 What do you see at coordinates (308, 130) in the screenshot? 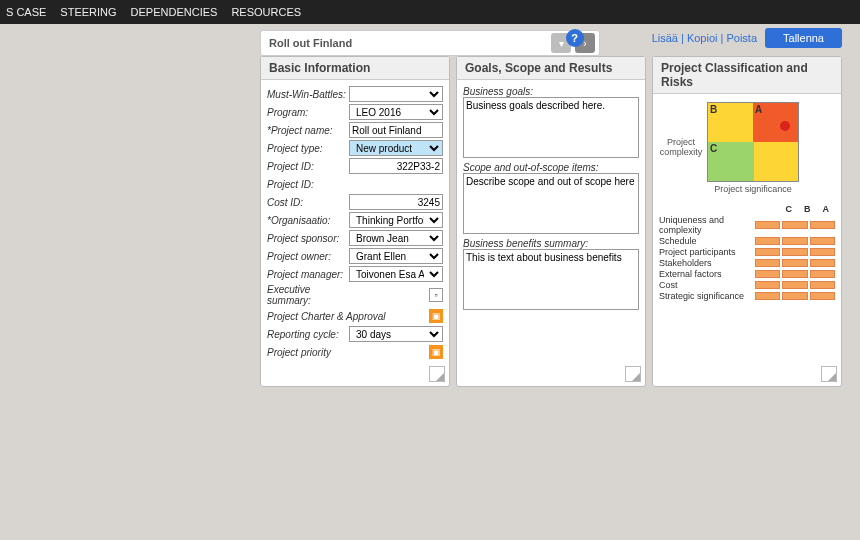
I see `project-name-label: *Project name:` at bounding box center [308, 130].